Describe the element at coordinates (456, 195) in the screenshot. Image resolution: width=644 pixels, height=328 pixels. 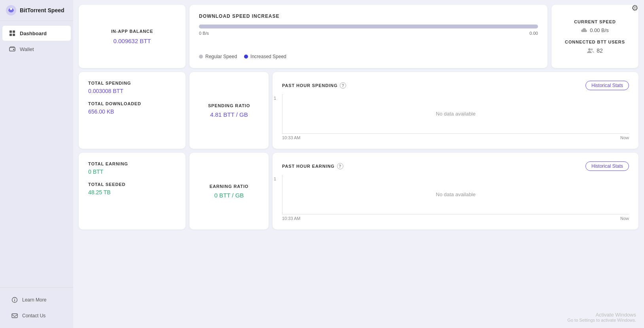
I see `earning-chart-area: 1 No data available` at that location.